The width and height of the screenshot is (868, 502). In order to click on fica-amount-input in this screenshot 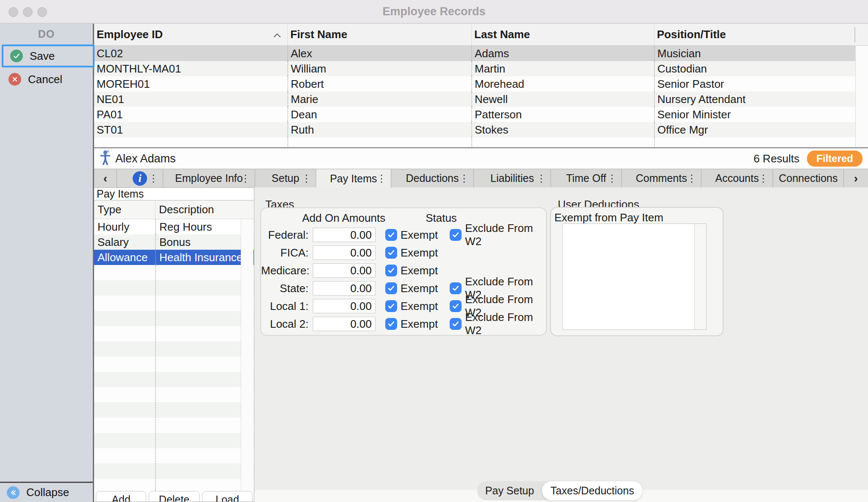, I will do `click(344, 253)`.